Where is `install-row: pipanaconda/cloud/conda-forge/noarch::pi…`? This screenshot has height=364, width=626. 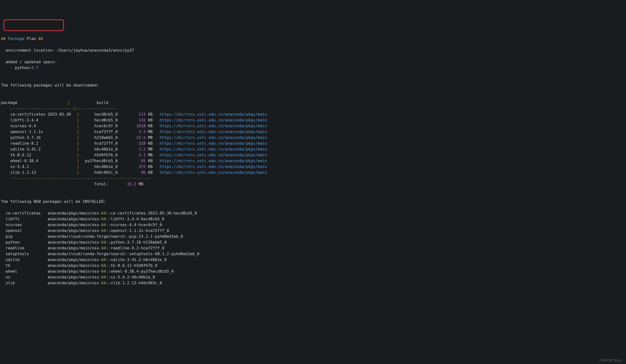 install-row: pipanaconda/cloud/conda-forge/noarch::pi… is located at coordinates (313, 237).